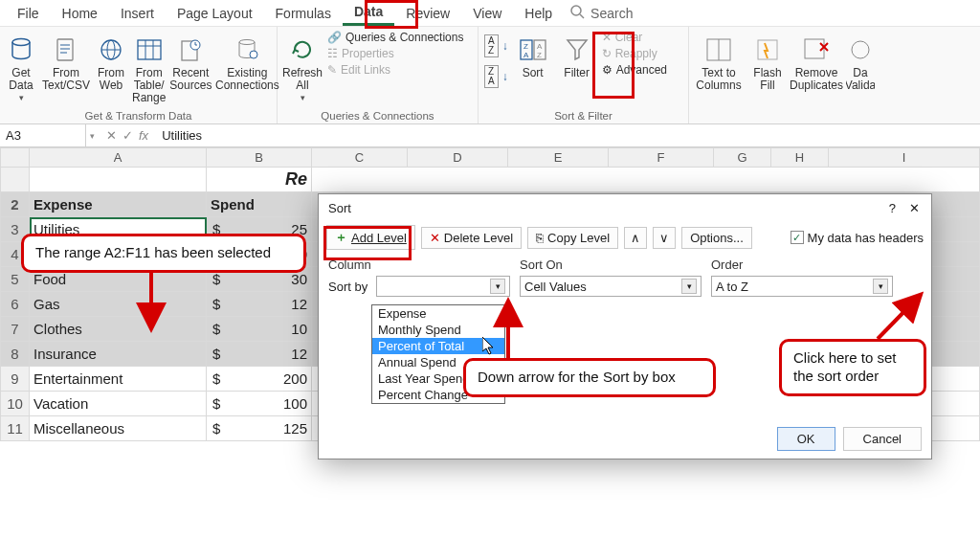  I want to click on tab-formulas: Formulas, so click(303, 13).